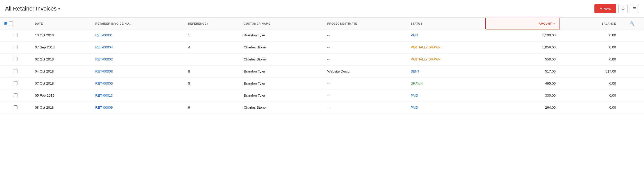 The image size is (644, 185). What do you see at coordinates (322, 47) in the screenshot?
I see `table-row: 07 Sep 2018 RET-00004 4 Charles Stone --…` at bounding box center [322, 47].